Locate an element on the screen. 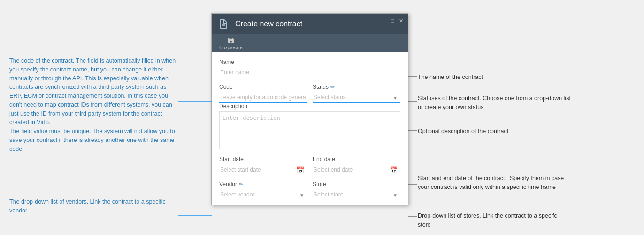 The height and width of the screenshot is (235, 644). dates-annotation-right: Start and end date of the contract. Spec… is located at coordinates (491, 183).